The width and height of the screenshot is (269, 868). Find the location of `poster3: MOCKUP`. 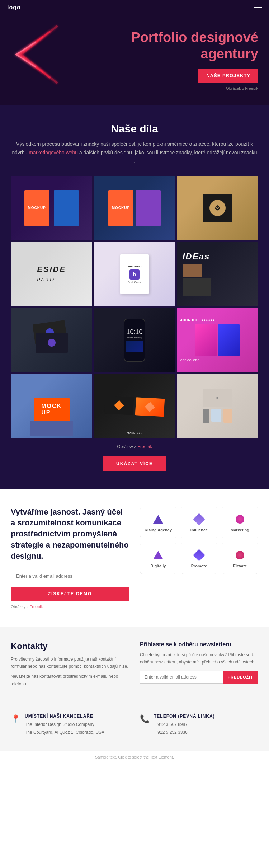

poster3: MOCKUP is located at coordinates (121, 208).